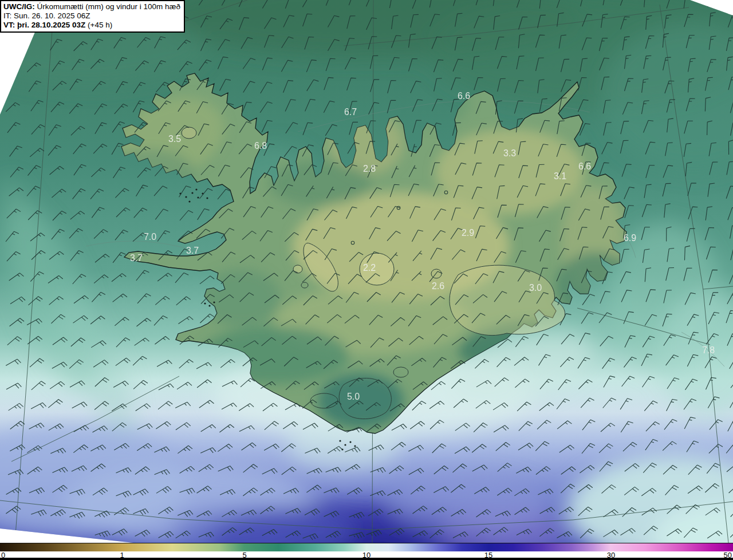 This screenshot has width=733, height=560. Describe the element at coordinates (92, 25) in the screenshot. I see `valid-time: VT: þri. 28.10.2025 03Z (+45 h)` at that location.